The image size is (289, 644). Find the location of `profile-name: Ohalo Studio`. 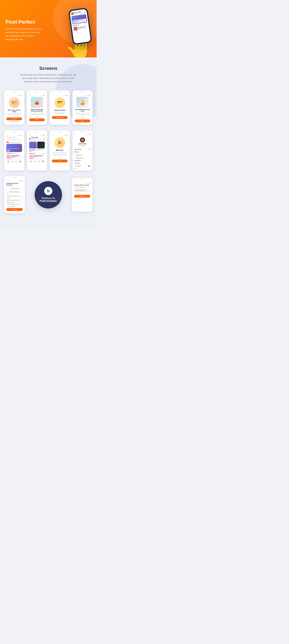

profile-name: Ohalo Studio is located at coordinates (83, 144).